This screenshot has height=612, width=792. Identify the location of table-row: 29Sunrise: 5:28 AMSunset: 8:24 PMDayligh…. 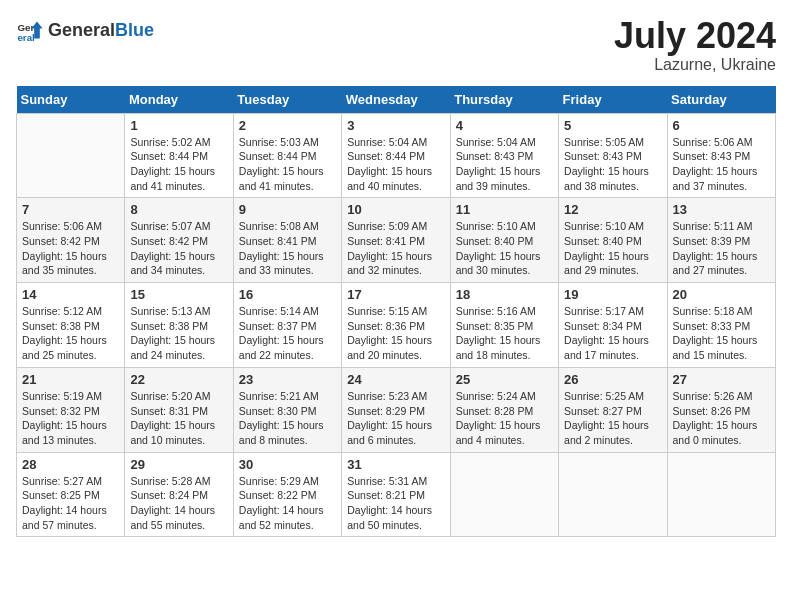
(179, 494).